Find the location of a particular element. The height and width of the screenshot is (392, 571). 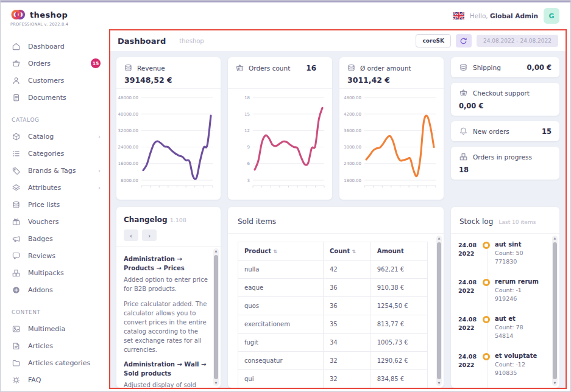

sidebar-item-label: Reviews is located at coordinates (41, 256).